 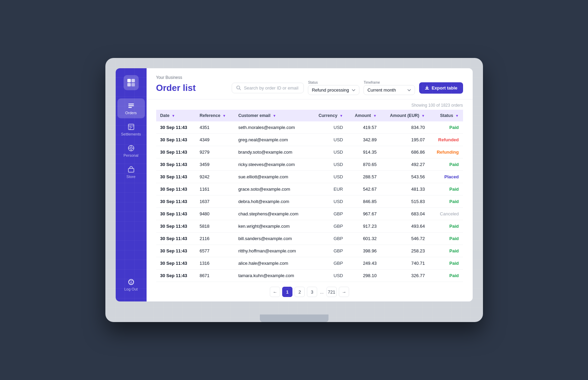 I want to click on search-box: Search by order ID or email, so click(x=268, y=88).